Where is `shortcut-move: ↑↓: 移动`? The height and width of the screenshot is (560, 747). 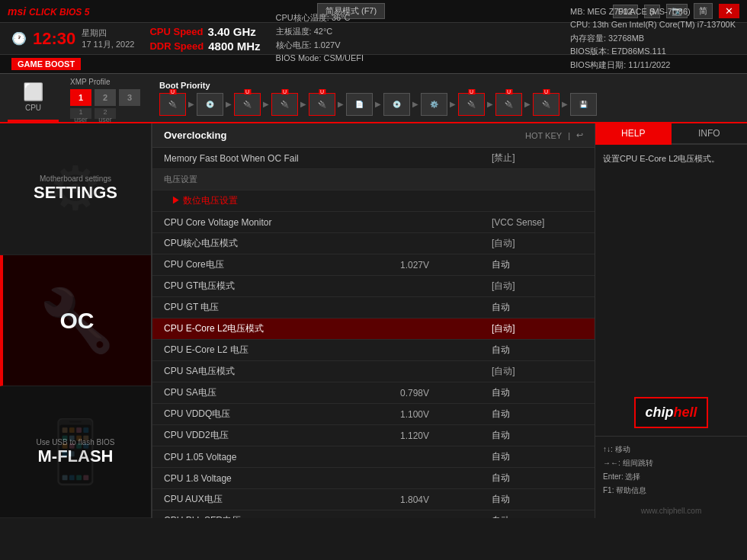 shortcut-move: ↑↓: 移动 is located at coordinates (671, 450).